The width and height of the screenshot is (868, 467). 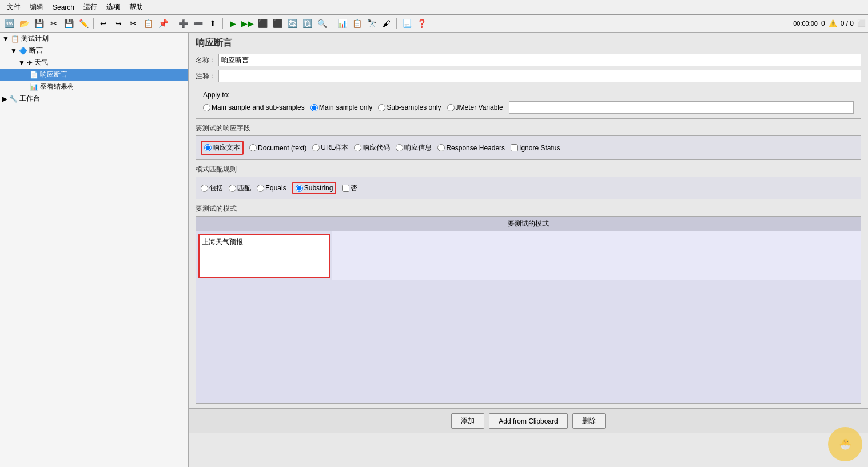 I want to click on list-btn: 📃, so click(x=407, y=23).